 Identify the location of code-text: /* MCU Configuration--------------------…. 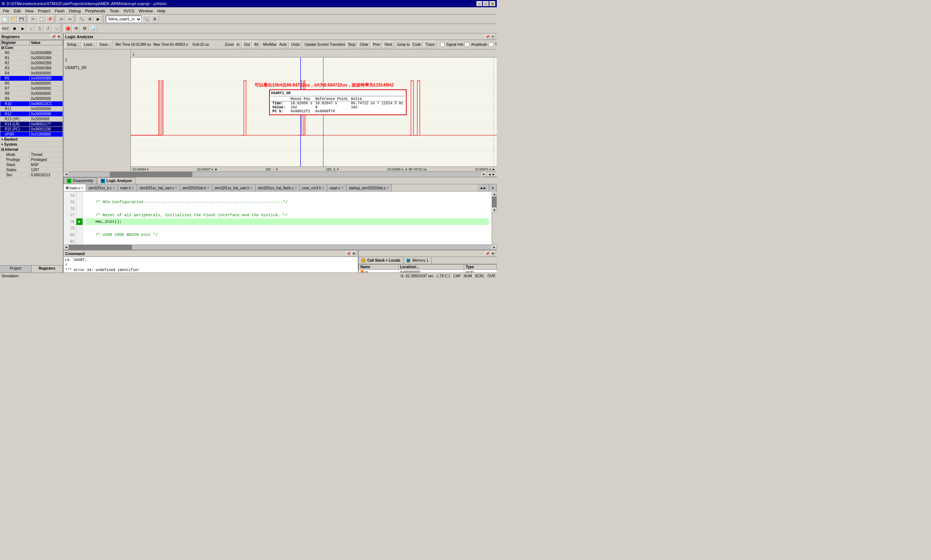
(287, 218).